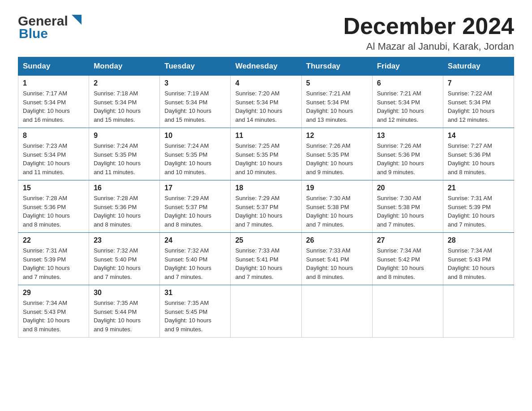  Describe the element at coordinates (195, 136) in the screenshot. I see `day-number: 10` at that location.